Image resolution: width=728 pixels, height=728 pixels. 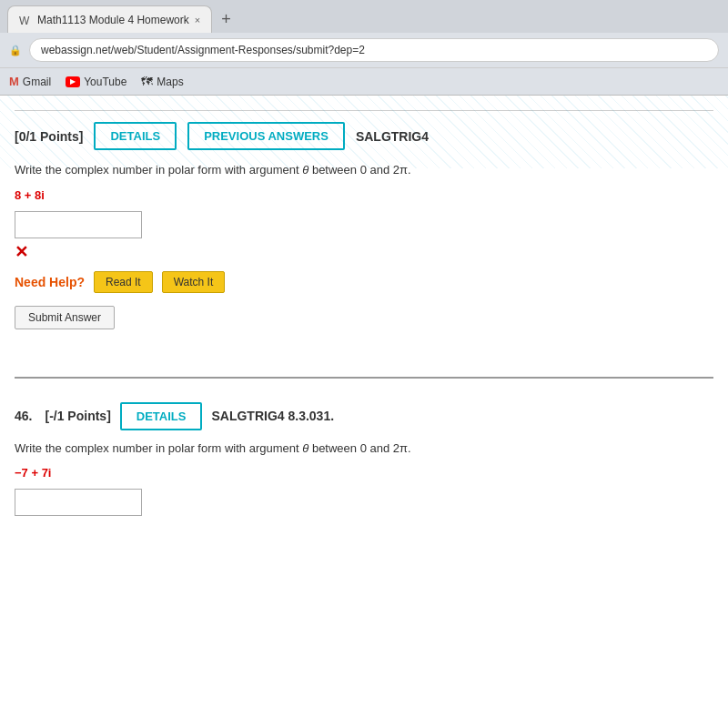 What do you see at coordinates (273, 416) in the screenshot?
I see `question-ref-46: SALGTRIG4 8.3.031.` at bounding box center [273, 416].